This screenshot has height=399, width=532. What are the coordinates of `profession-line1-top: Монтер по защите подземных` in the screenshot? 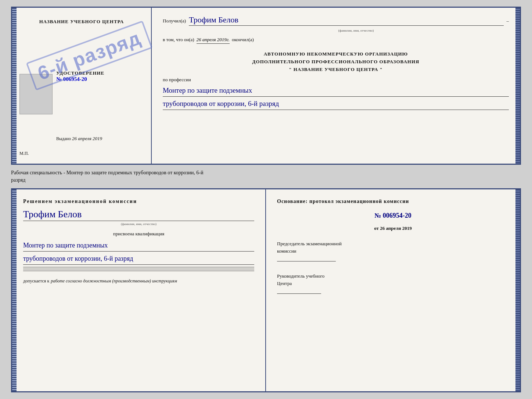 It's located at (336, 91).